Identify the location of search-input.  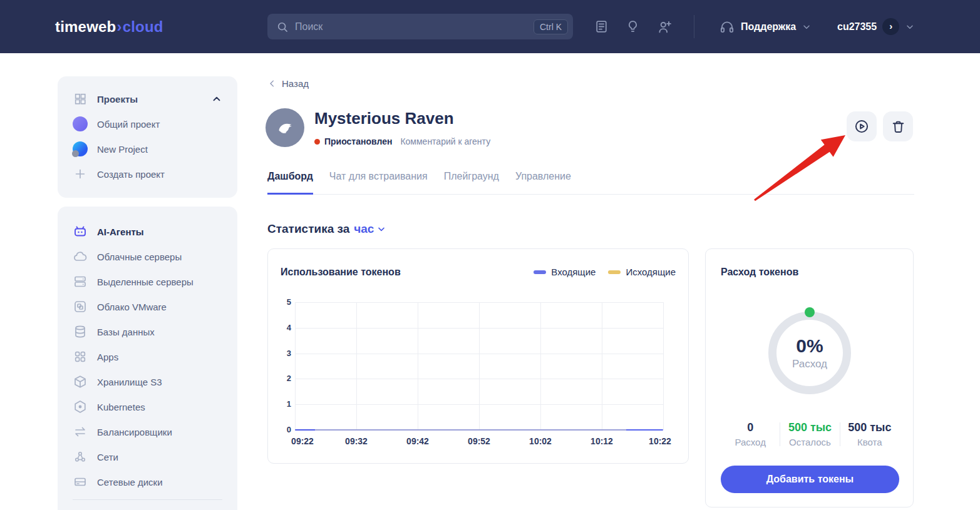
(415, 27).